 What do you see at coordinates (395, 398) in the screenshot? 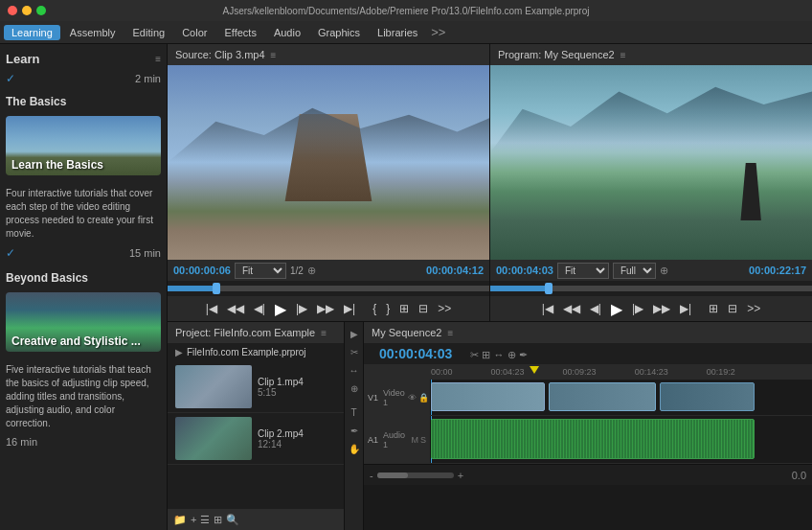
I see `video-track-name: Video 1` at bounding box center [395, 398].